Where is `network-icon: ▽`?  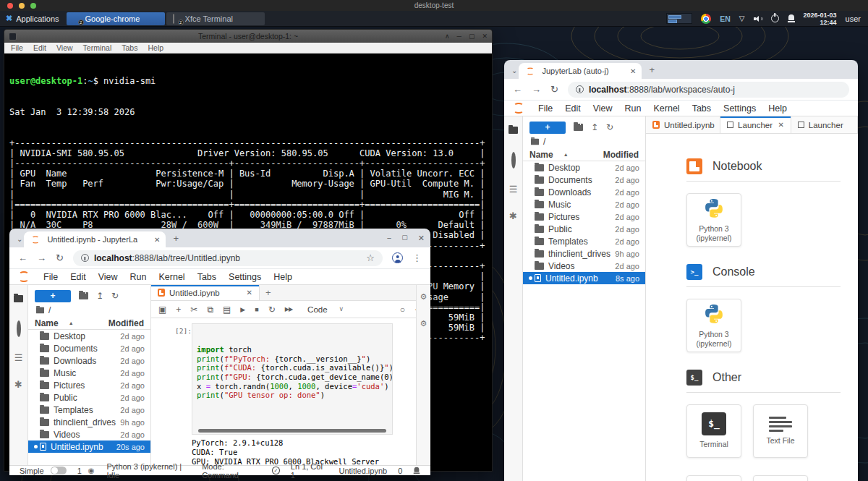 network-icon: ▽ is located at coordinates (742, 19).